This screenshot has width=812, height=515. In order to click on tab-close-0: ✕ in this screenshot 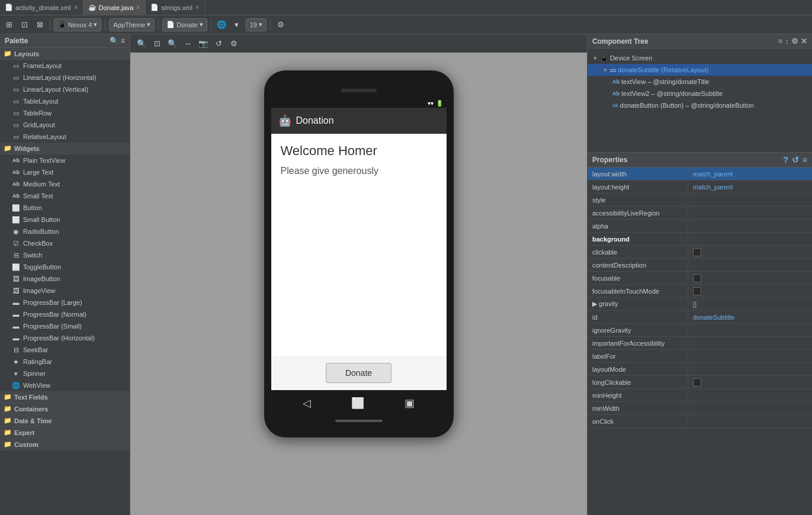, I will do `click(76, 7)`.